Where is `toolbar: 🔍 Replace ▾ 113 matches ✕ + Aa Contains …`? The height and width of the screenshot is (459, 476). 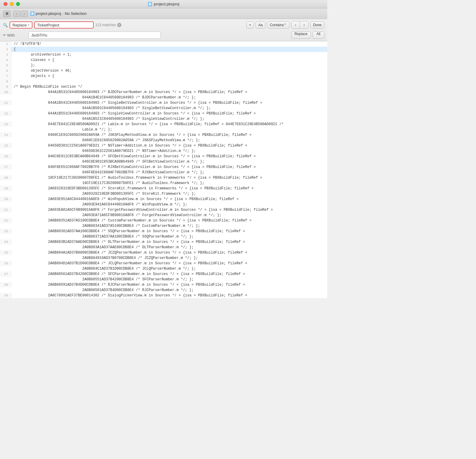
toolbar: 🔍 Replace ▾ 113 matches ✕ + Aa Contains … is located at coordinates (164, 30).